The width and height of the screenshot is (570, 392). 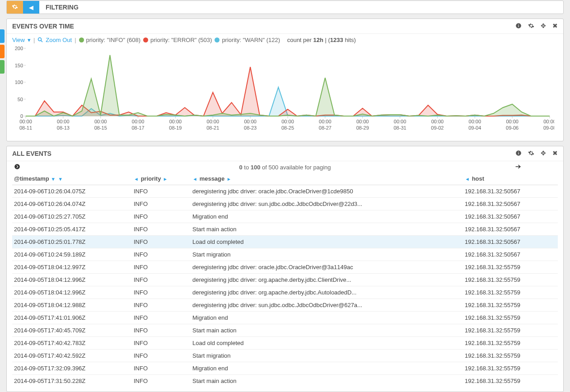 What do you see at coordinates (72, 217) in the screenshot?
I see `cell-ts: 2014-09-06T10:25:27.705Z` at bounding box center [72, 217].